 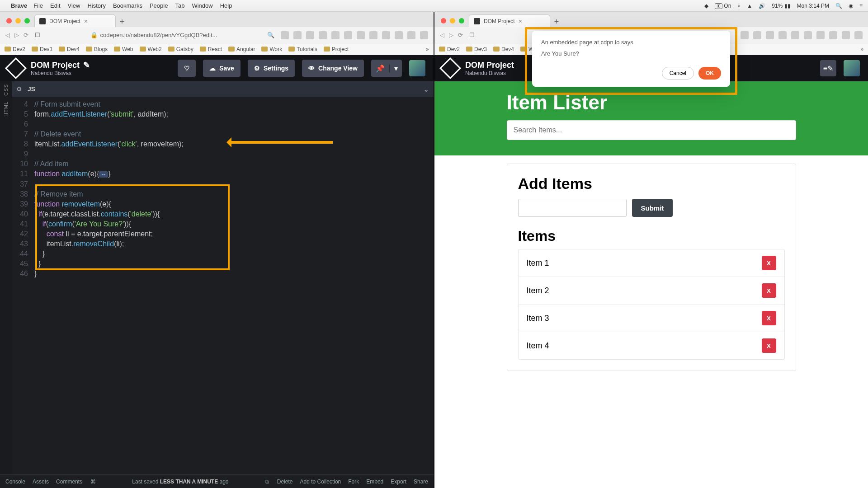 What do you see at coordinates (222, 204) in the screenshot?
I see `code-line: 39function removeItem(e){` at bounding box center [222, 204].